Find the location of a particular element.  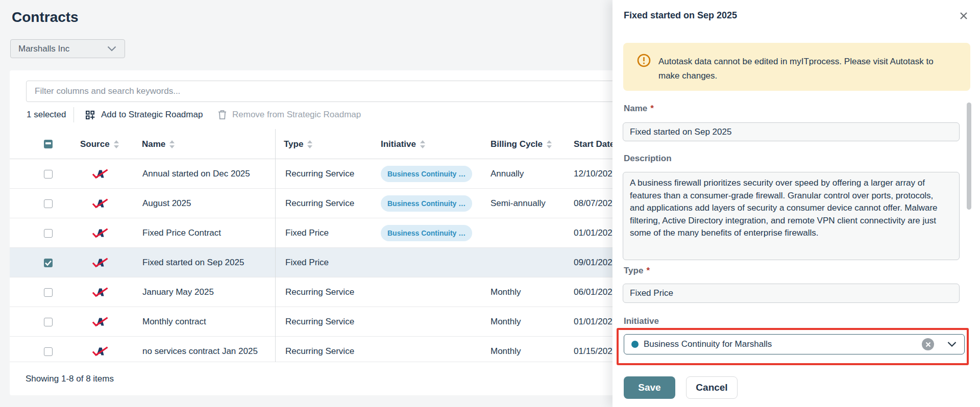

clear-initiative-button is located at coordinates (928, 344).